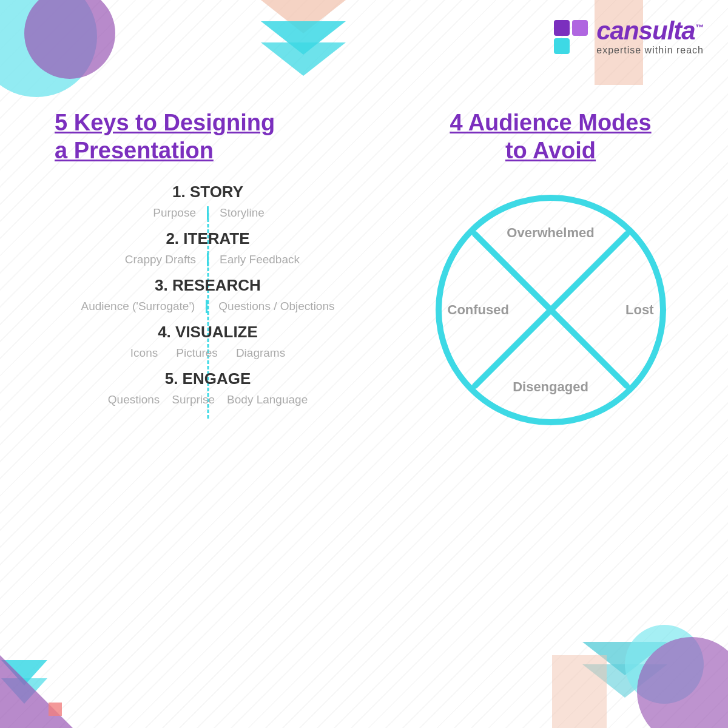 The image size is (728, 728). Describe the element at coordinates (207, 201) in the screenshot. I see `key-item-1: 1. STORY Purpose Storyline` at that location.